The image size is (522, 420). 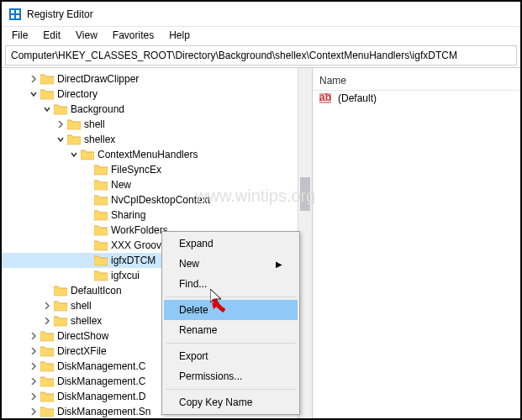 I want to click on tree-label: New, so click(x=121, y=185).